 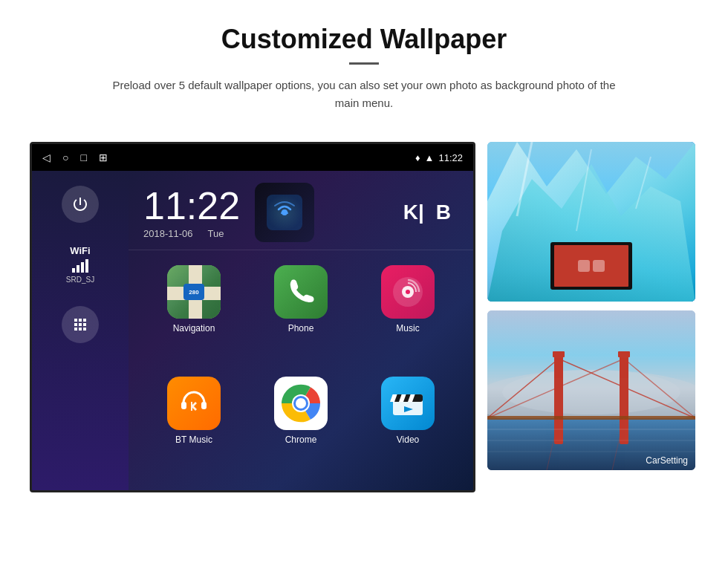 I want to click on location-icon: ♦, so click(x=417, y=157).